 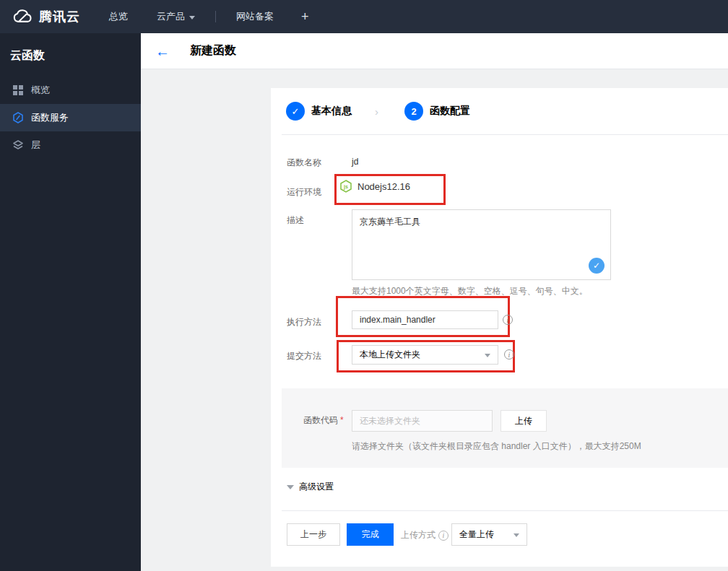 I want to click on description-hint: 最大支持1000个英文字母、数字、空格、逗号、句号、中文。, so click(x=469, y=292).